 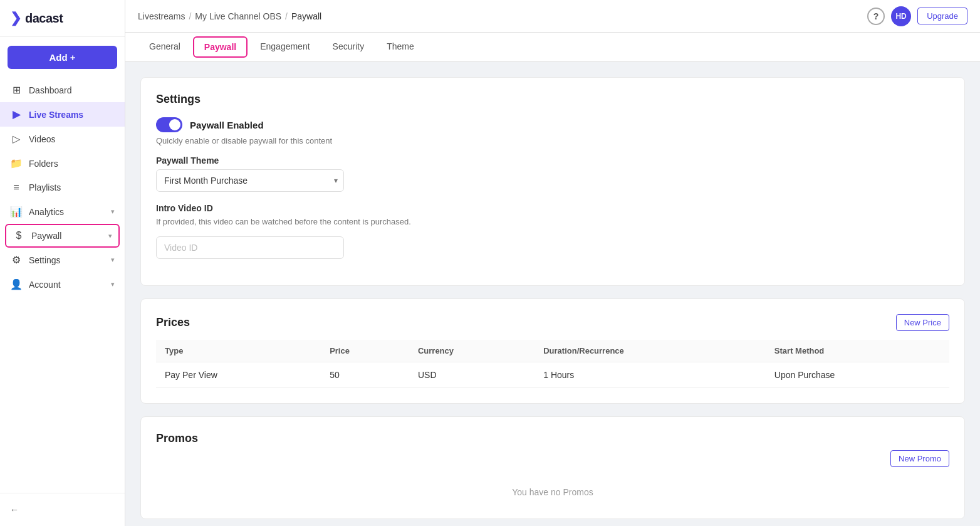 What do you see at coordinates (63, 509) in the screenshot?
I see `sidebar-bottom: ←` at bounding box center [63, 509].